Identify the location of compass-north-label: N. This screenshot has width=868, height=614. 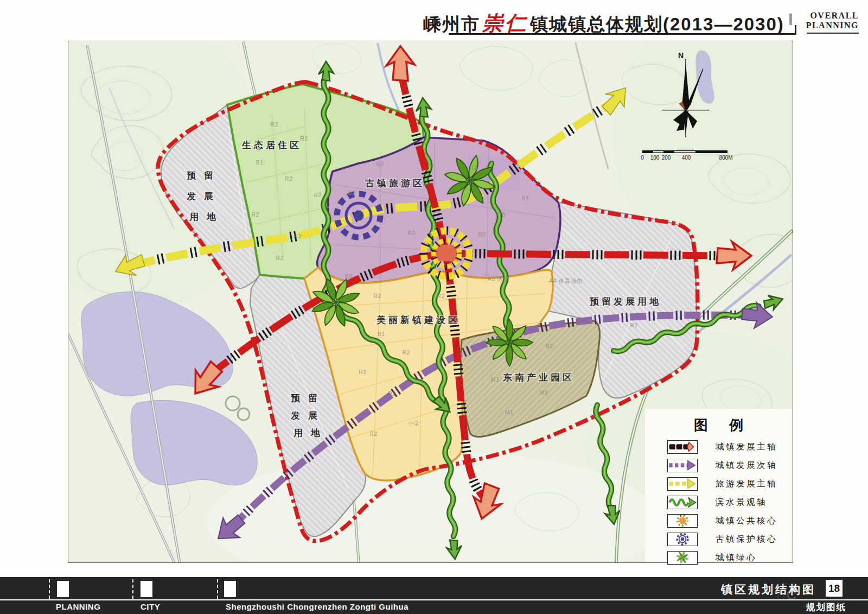
(681, 55).